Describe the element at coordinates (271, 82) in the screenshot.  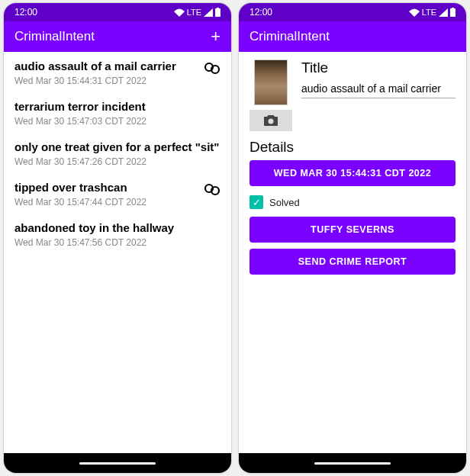
I see `crime-photo-thumbnail` at that location.